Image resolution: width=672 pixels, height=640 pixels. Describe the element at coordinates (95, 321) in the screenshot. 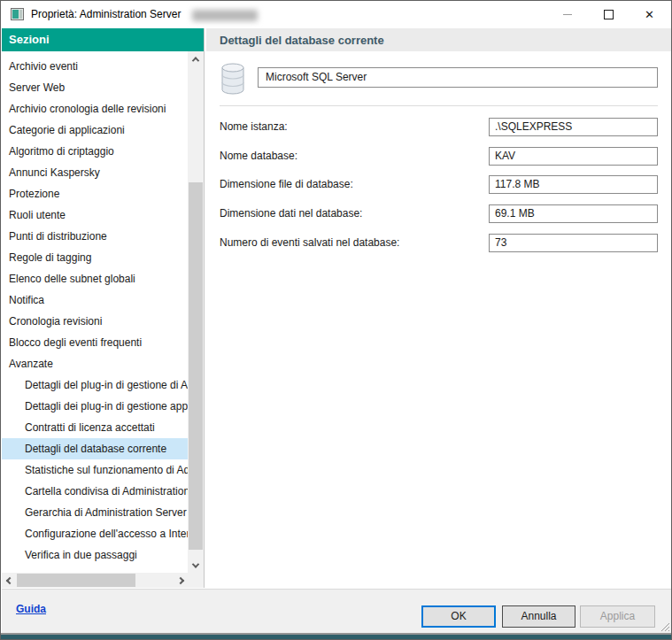

I see `sidebar-item: Cronologia revisioni` at that location.